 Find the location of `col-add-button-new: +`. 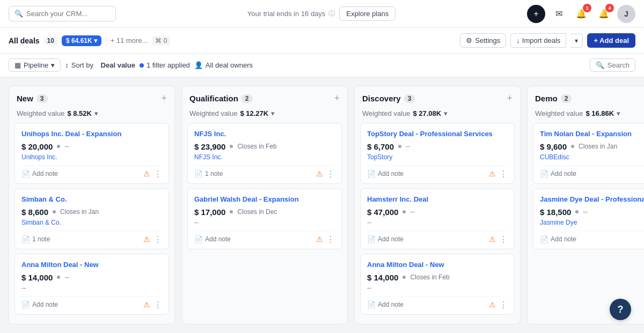

col-add-button-new: + is located at coordinates (164, 99).